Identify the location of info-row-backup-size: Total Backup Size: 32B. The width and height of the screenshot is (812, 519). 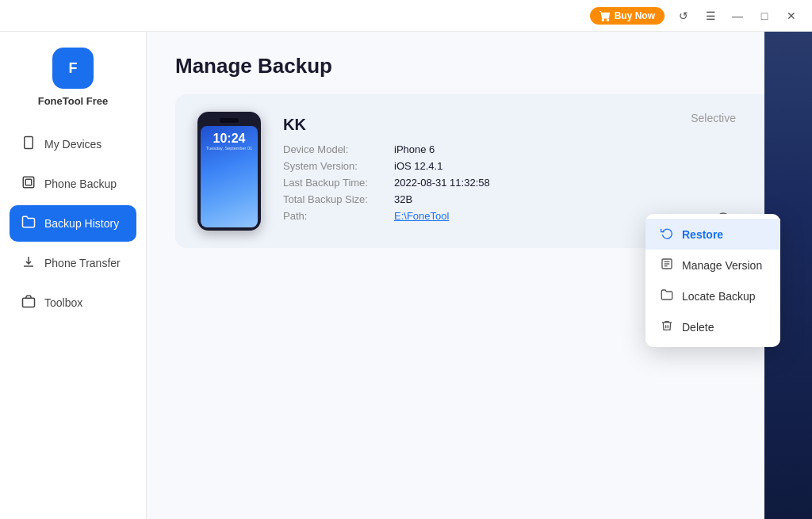
(522, 200).